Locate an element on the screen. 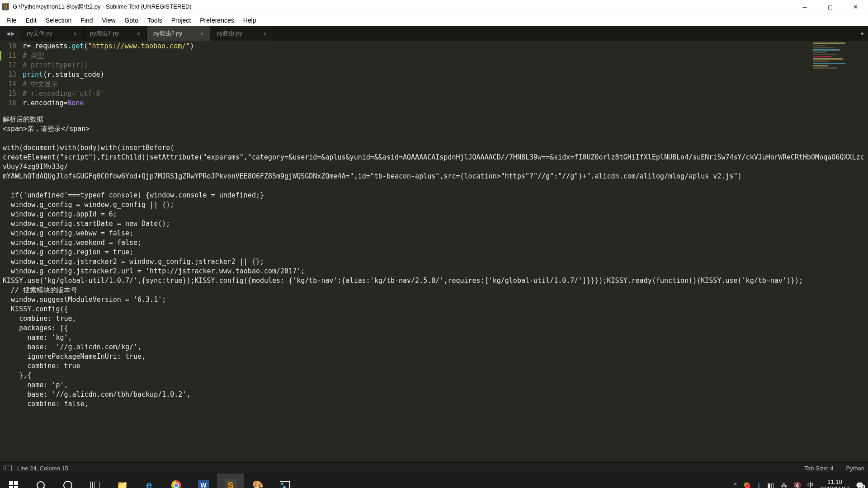  minimize-button: ─ is located at coordinates (805, 7).